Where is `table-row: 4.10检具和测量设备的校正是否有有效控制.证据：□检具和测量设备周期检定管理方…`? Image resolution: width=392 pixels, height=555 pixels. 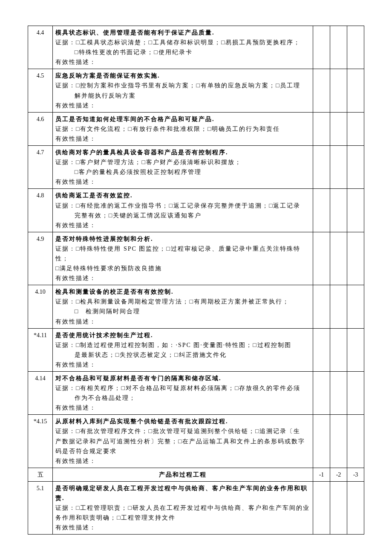 table-row: 4.10检具和测量设备的校正是否有有效控制.证据：□检具和测量设备周期检定管理方… is located at coordinates (196, 307).